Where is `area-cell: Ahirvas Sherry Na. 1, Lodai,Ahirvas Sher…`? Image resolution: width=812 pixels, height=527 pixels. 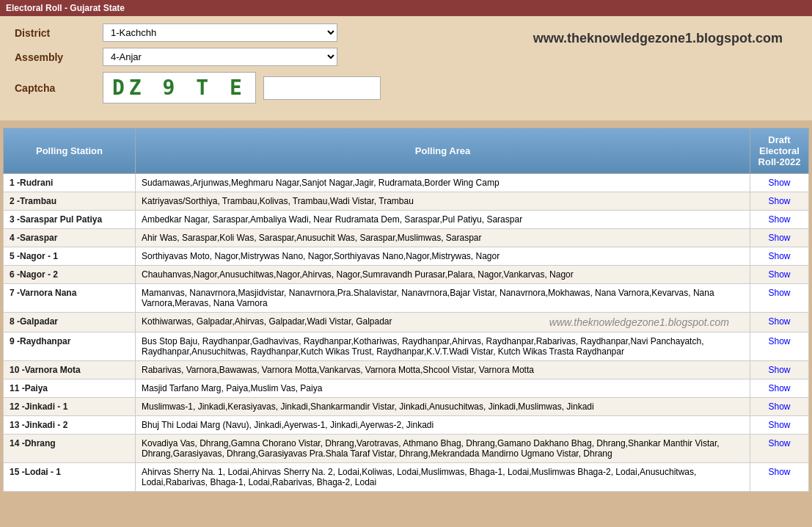
area-cell: Ahirvas Sherry Na. 1, Lodai,Ahirvas Sher… is located at coordinates (443, 477).